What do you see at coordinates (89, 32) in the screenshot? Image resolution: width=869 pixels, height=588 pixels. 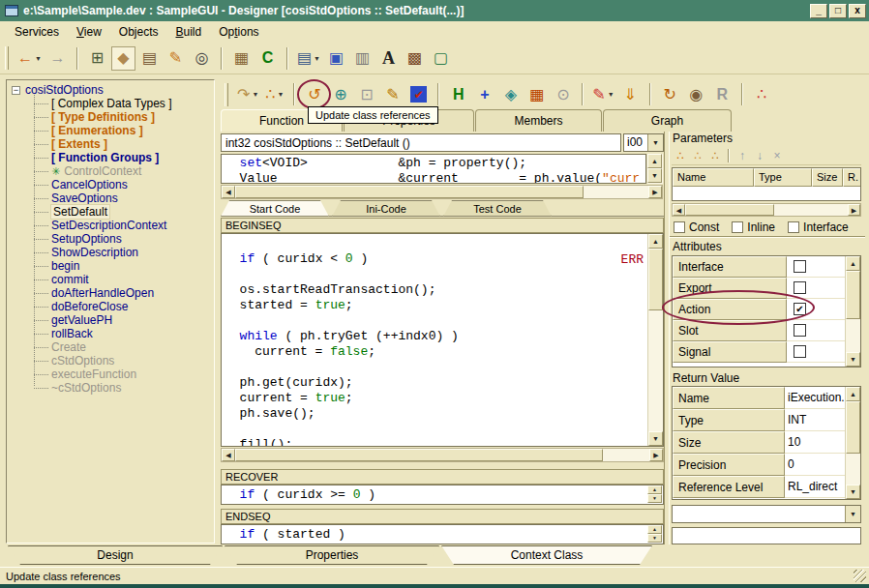 I see `menu-view: View` at bounding box center [89, 32].